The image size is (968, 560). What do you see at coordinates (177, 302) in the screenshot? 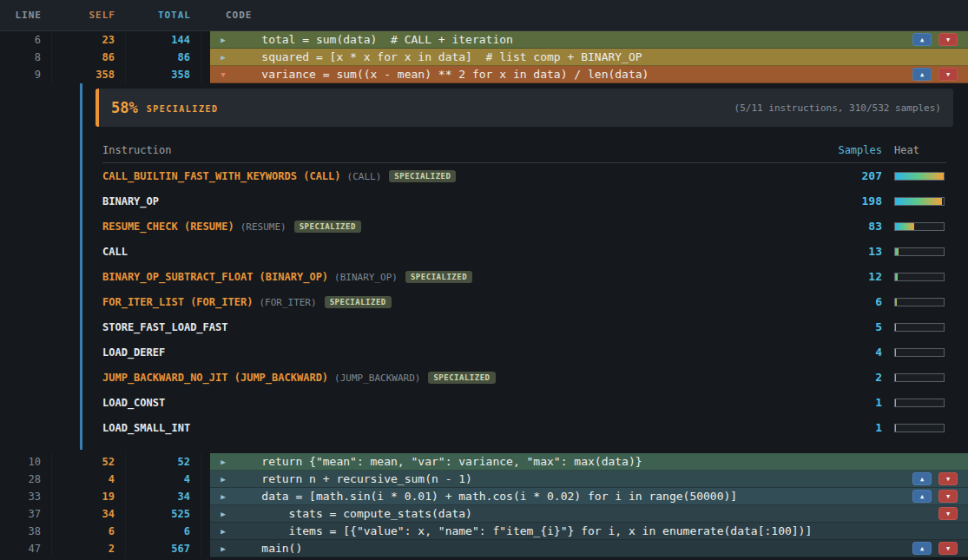
I see `instruction-name: FOR_ITER_LIST (FOR_ITER)` at bounding box center [177, 302].